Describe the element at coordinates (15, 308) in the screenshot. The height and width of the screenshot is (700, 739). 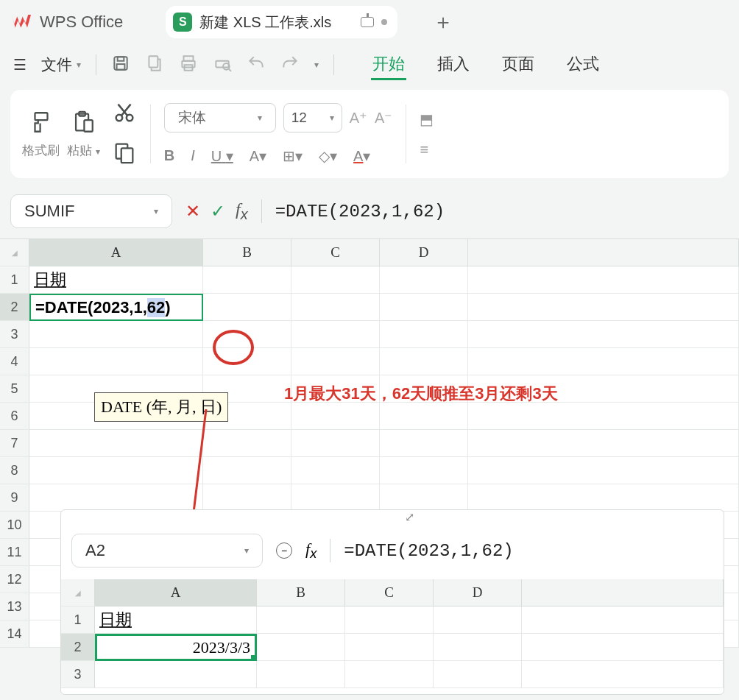
I see `row-header: 2` at that location.